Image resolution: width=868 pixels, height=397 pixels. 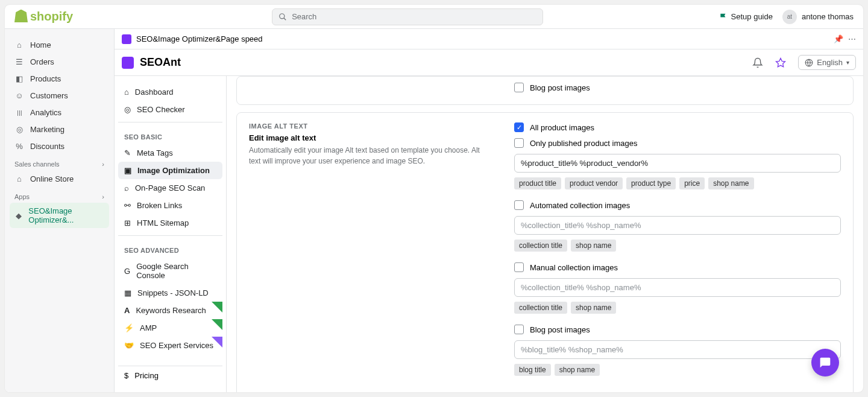 What do you see at coordinates (678, 163) in the screenshot?
I see `product-template-input: %product_title% %product_vendor%` at bounding box center [678, 163].